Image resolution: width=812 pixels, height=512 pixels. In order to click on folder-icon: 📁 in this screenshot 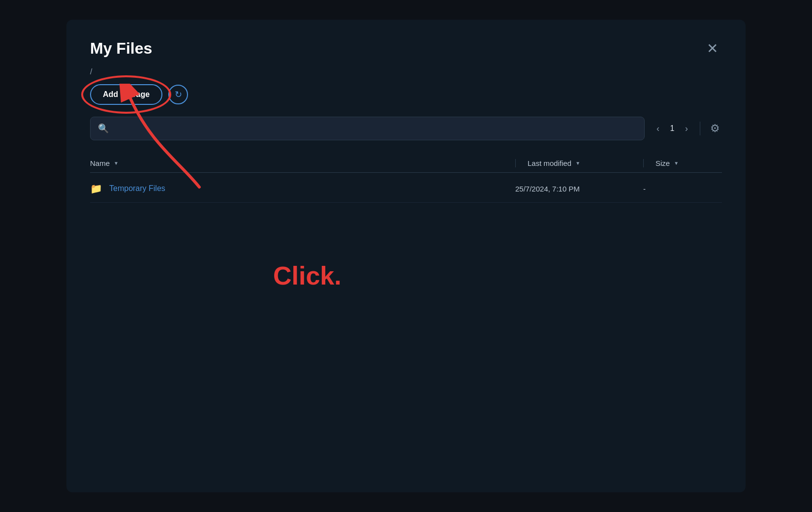, I will do `click(96, 189)`.